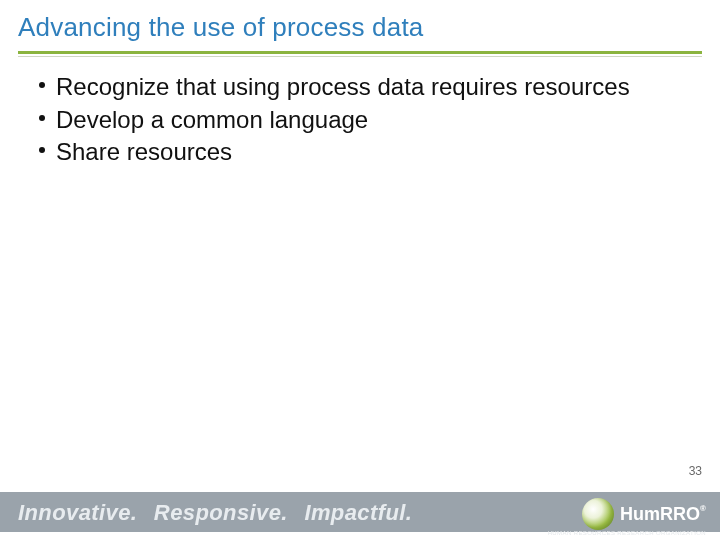  What do you see at coordinates (696, 471) in the screenshot?
I see `page-number: 33` at bounding box center [696, 471].